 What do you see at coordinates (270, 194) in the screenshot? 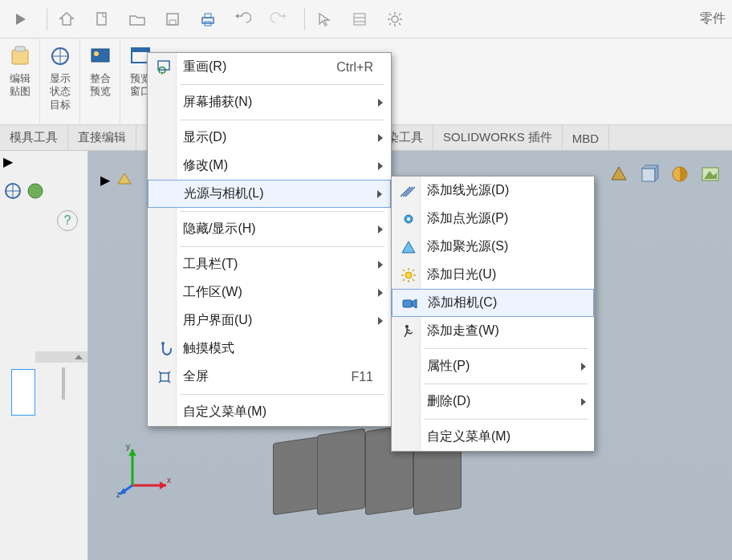
I see `menu-lights-cameras: 光源与相机(L)` at bounding box center [270, 194].